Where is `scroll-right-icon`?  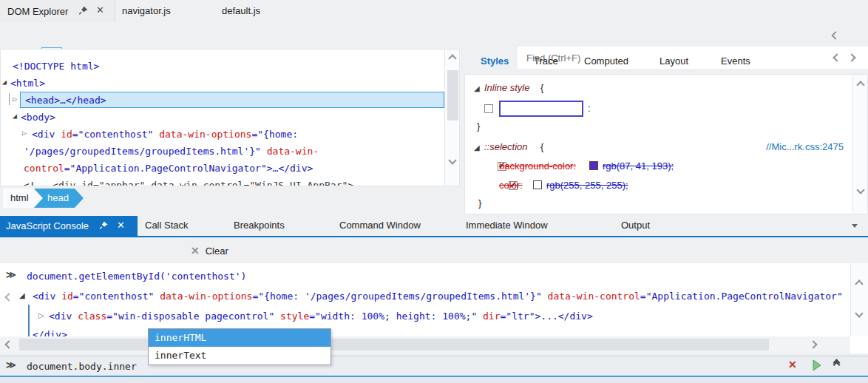
scroll-right-icon is located at coordinates (813, 345).